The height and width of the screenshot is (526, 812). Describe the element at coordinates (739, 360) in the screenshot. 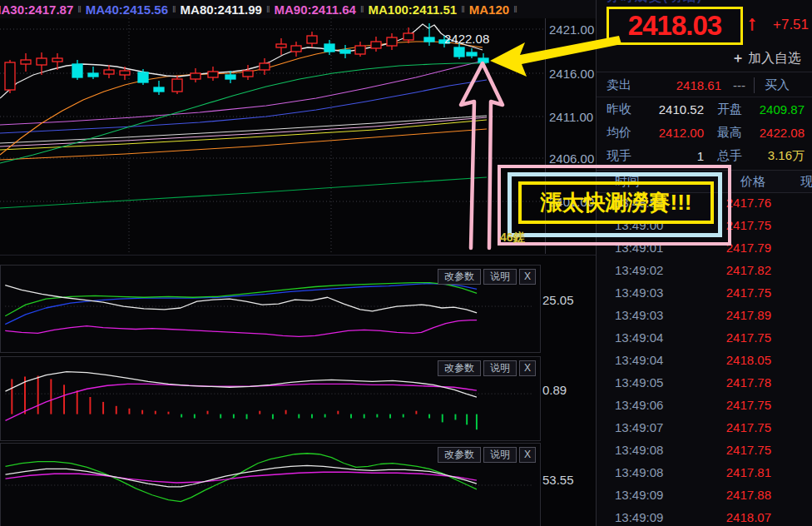

I see `tick-price: 2418.05` at that location.